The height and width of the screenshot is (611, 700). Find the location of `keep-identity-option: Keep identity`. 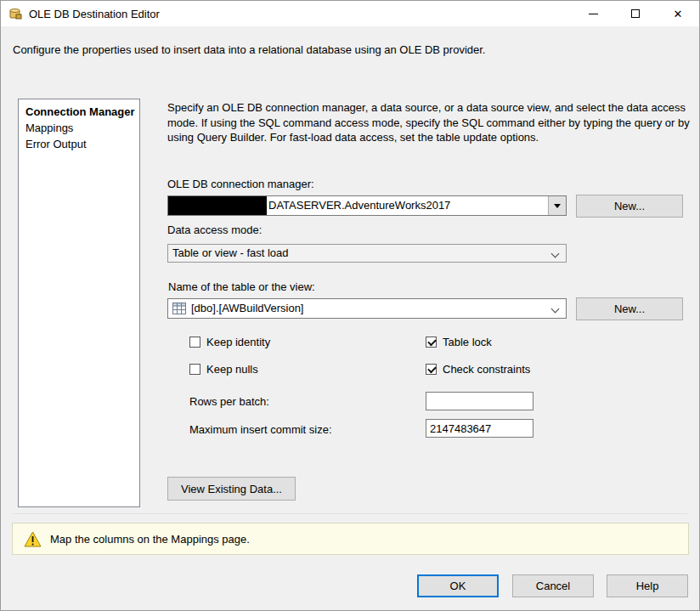

keep-identity-option: Keep identity is located at coordinates (229, 342).